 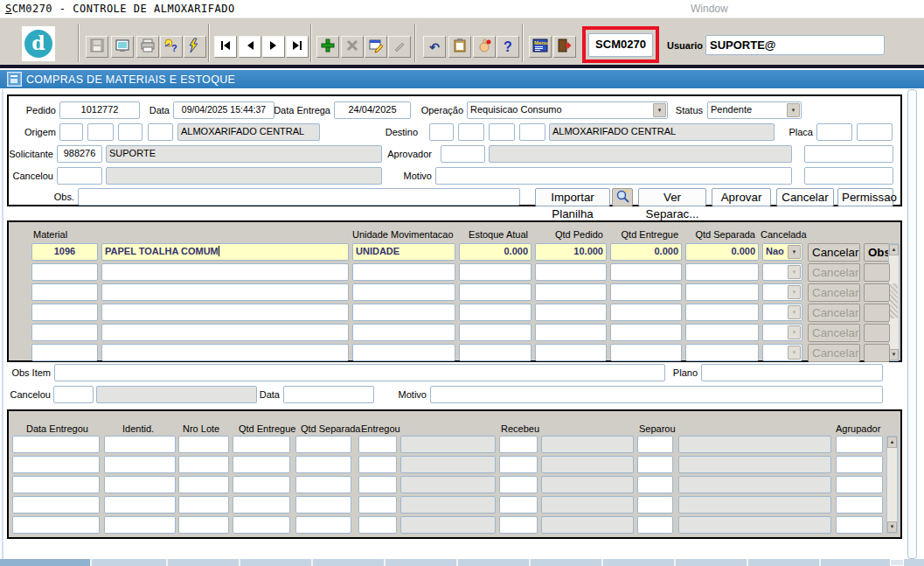 I want to click on paste-button, so click(x=460, y=47).